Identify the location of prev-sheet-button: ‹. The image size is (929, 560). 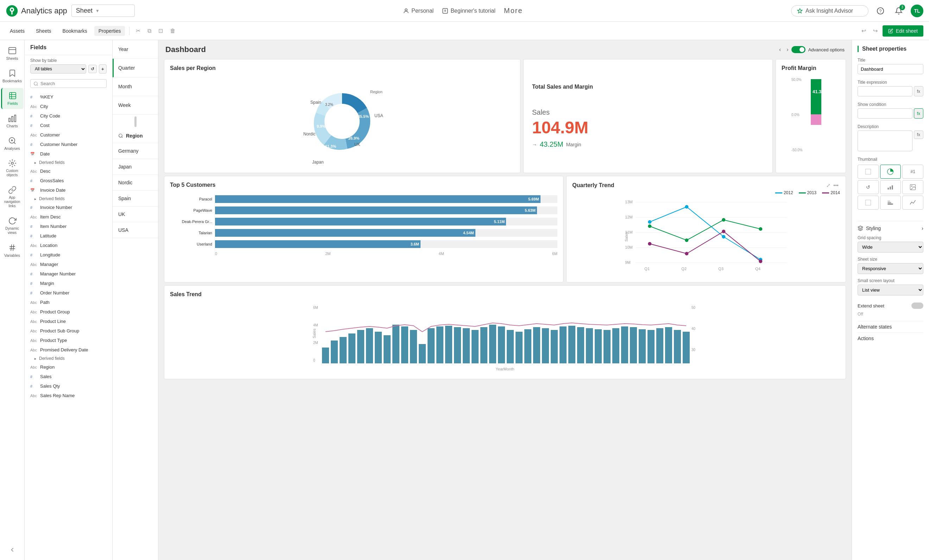
(780, 50).